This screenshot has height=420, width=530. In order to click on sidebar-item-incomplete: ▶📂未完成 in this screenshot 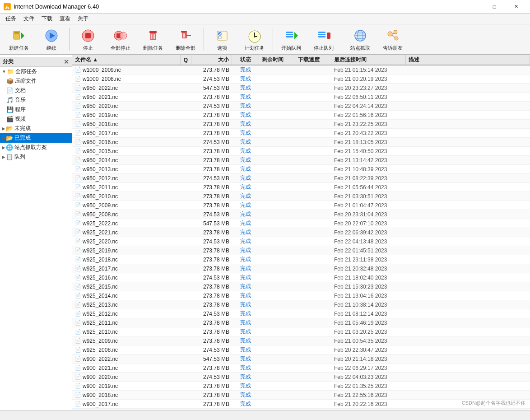, I will do `click(36, 128)`.